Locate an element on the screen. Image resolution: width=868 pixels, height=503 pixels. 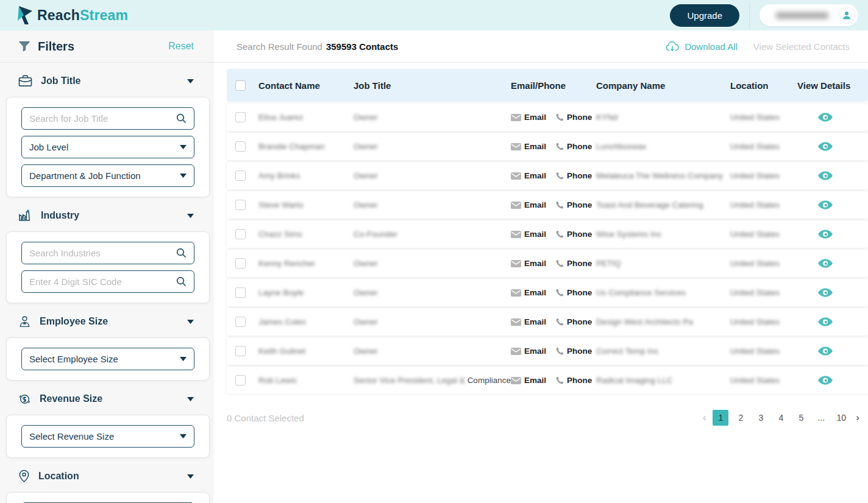
job-title-search-input is located at coordinates (102, 118).